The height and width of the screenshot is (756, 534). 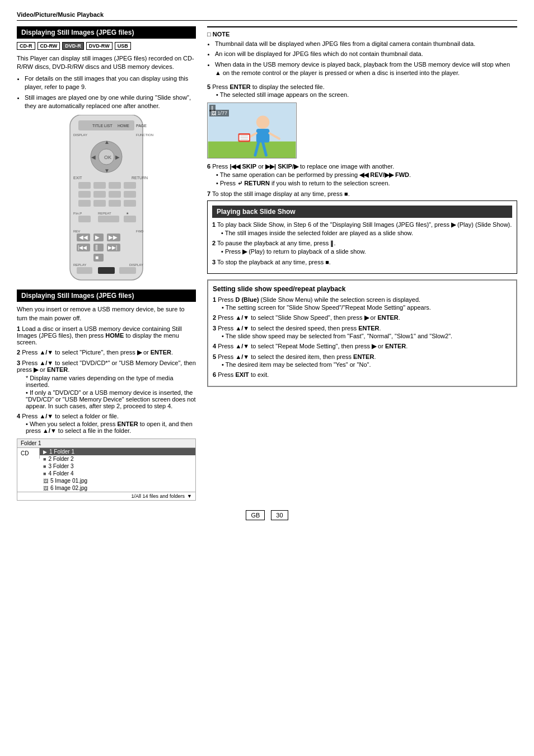 I want to click on setting-section: Setting slide show speed/repeat playback…, so click(x=362, y=333).